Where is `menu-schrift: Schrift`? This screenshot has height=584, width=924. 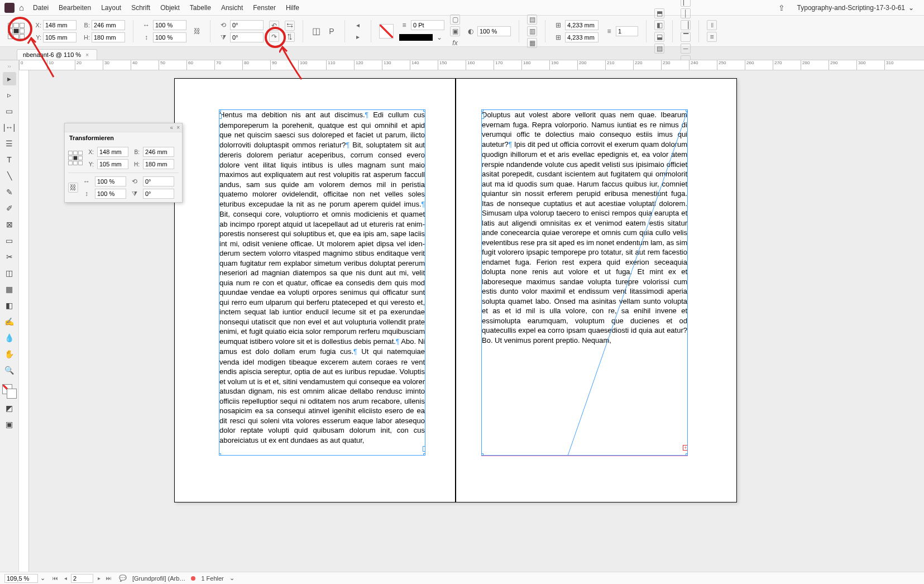 menu-schrift: Schrift is located at coordinates (141, 8).